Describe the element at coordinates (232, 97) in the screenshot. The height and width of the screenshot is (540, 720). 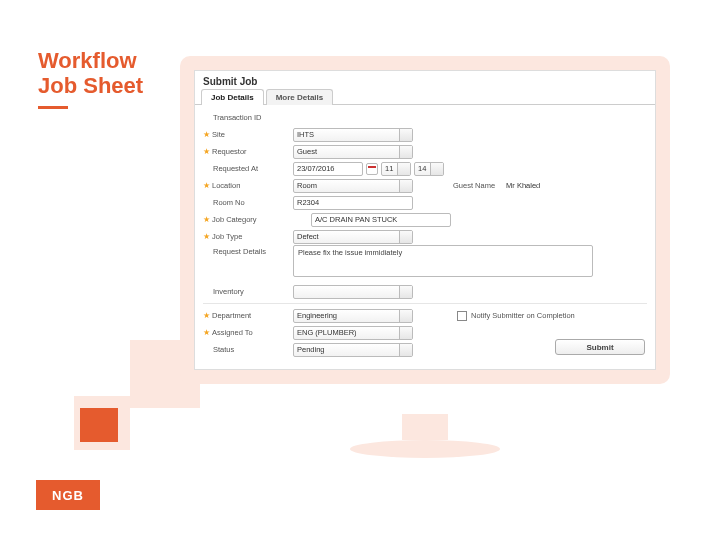
I see `tab-job-details: Job Details` at that location.